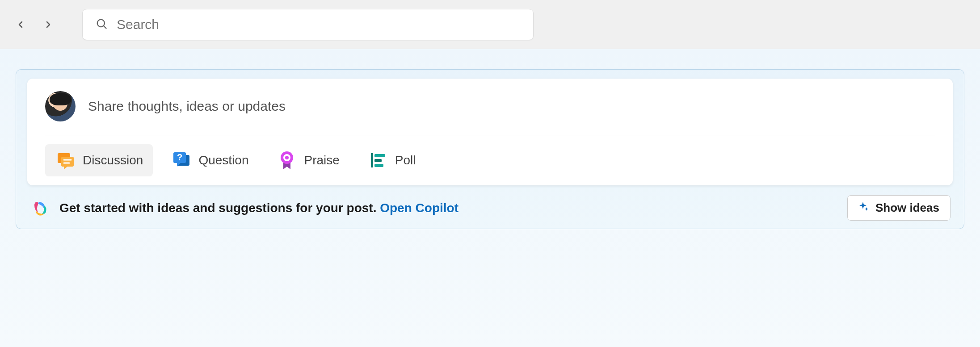  I want to click on copilot-row: Get started with ideas and suggestions f…, so click(490, 203).